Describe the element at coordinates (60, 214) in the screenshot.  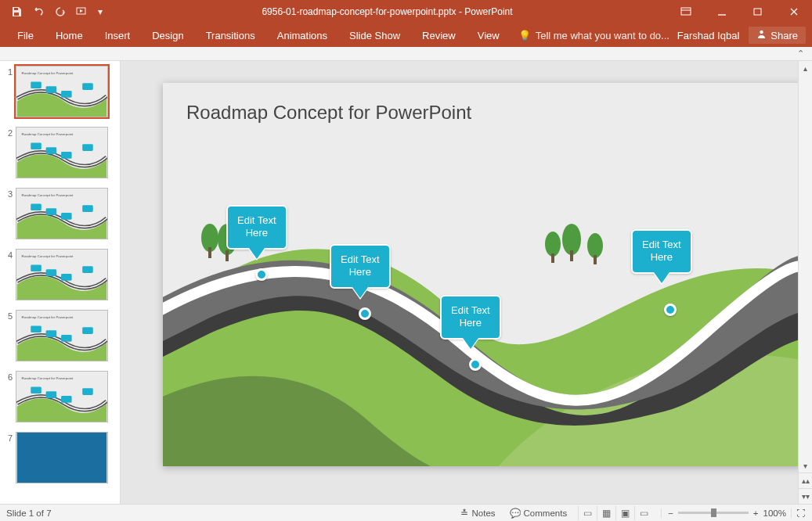
I see `thumbnail-slide-3: 3Roadmap Concept for Powerpoint` at that location.